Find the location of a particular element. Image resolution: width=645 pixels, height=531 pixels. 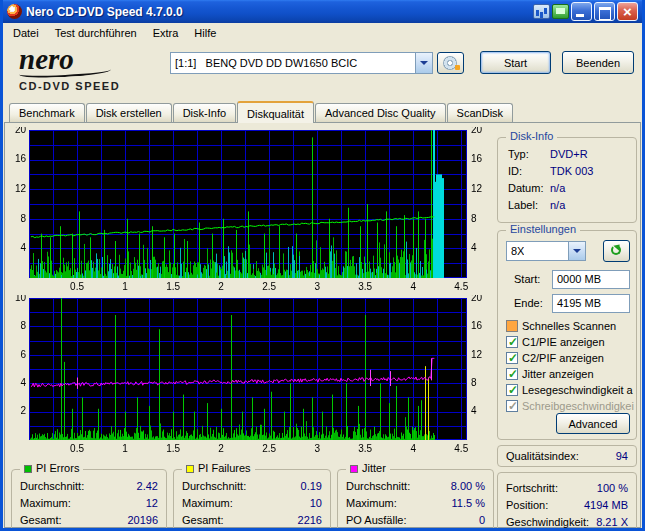

quality-index-value: 94 is located at coordinates (622, 456).